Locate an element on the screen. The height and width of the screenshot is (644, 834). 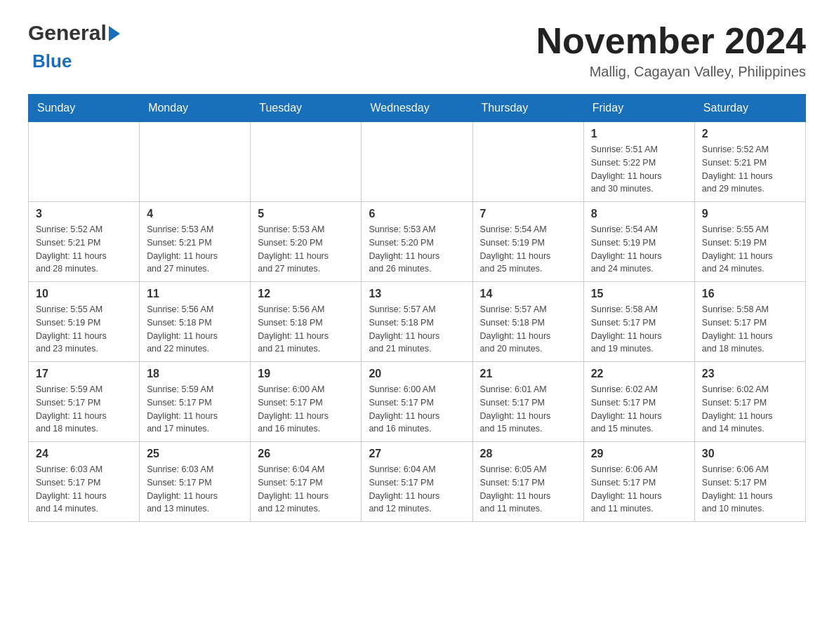
day-number: 16 is located at coordinates (750, 294).